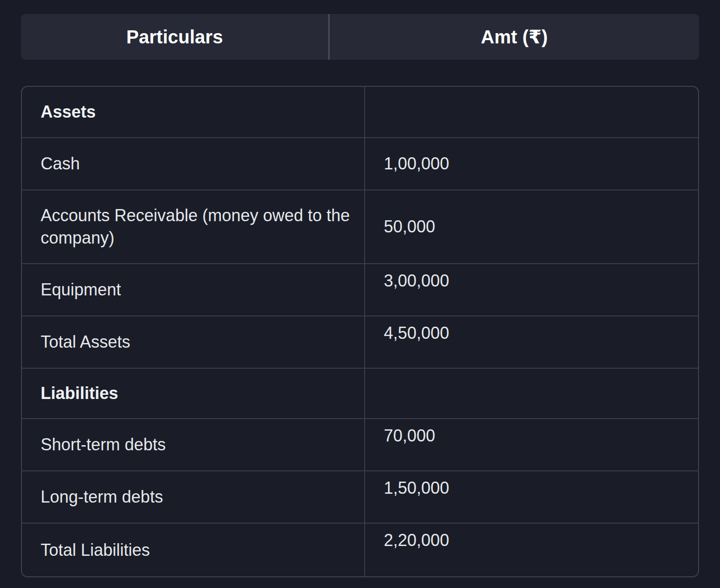 This screenshot has height=588, width=720. I want to click on table-row-cash: Cash 1,00,000, so click(360, 163).